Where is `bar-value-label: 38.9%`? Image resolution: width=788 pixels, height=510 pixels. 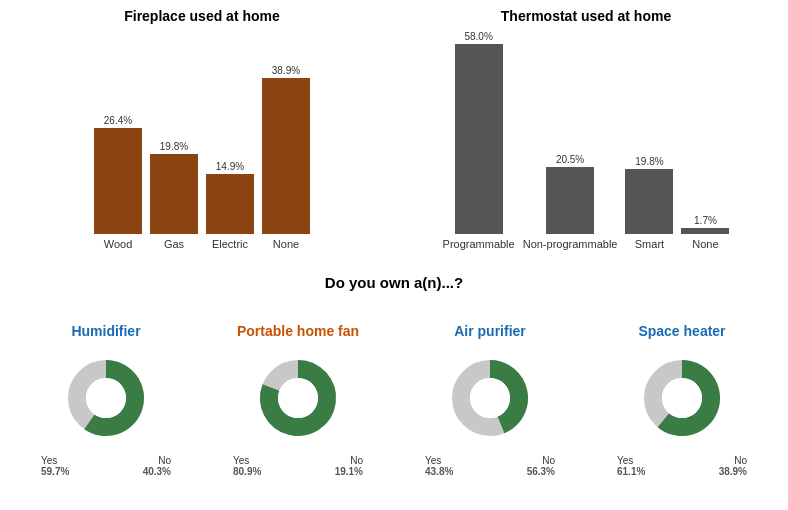 bar-value-label: 38.9% is located at coordinates (286, 70).